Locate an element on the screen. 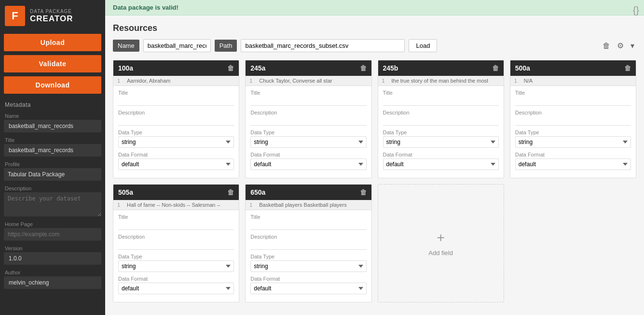 This screenshot has height=315, width=644. preview-text: Aamidor, Abraham is located at coordinates (149, 81).